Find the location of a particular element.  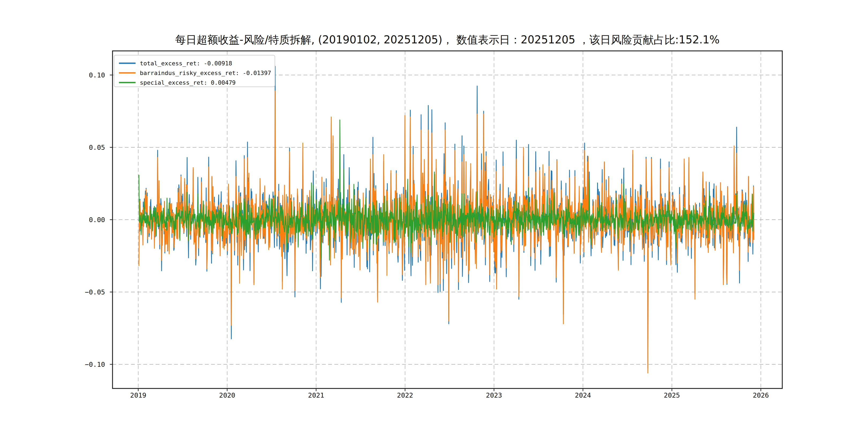

y-tick-label: 0.05 is located at coordinates (97, 148).